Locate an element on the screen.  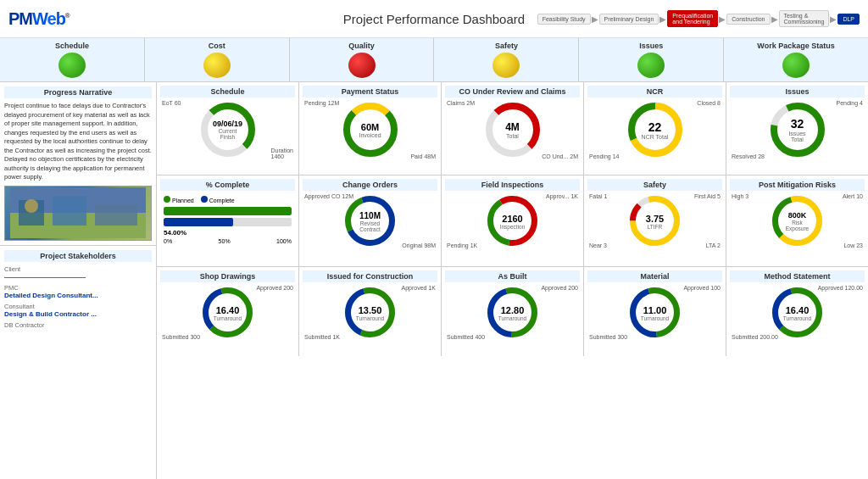
phase-dlp: DLP is located at coordinates (849, 19).